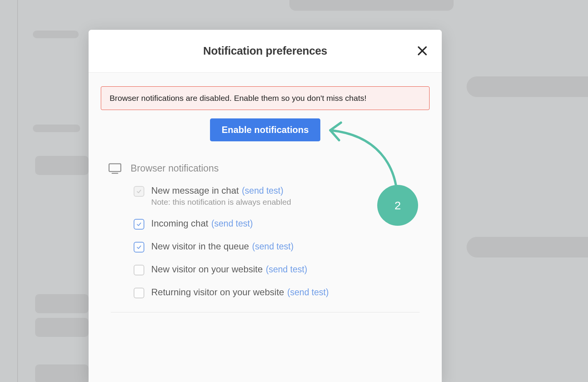  I want to click on section-title: Browser notifications, so click(175, 168).